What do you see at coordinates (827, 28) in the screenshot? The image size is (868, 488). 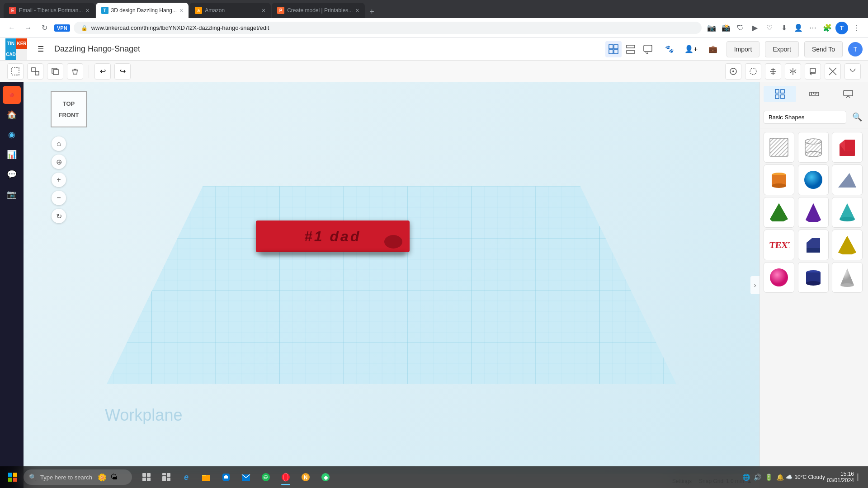 I see `extensions-icon: 🧩` at bounding box center [827, 28].